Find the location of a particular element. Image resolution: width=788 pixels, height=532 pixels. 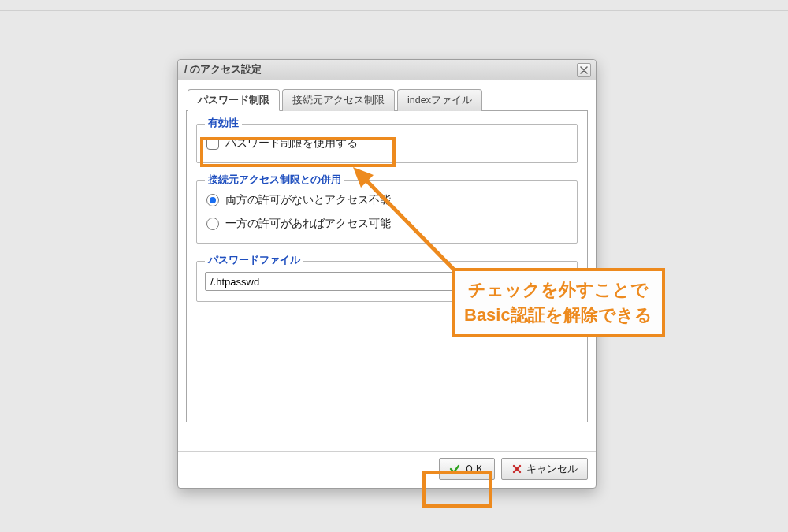

tab-source-access-restriction: 接続元アクセス制限 is located at coordinates (339, 100).